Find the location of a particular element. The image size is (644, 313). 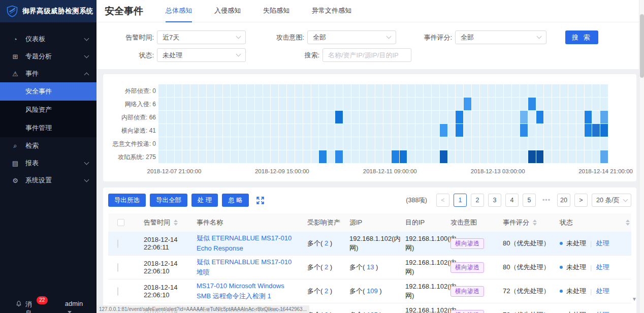

export-selected-button: 导出所选 is located at coordinates (127, 200).